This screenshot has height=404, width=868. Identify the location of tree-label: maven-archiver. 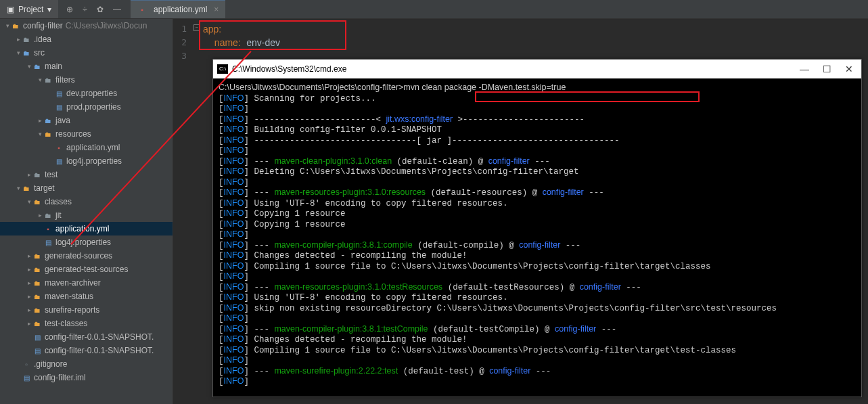
(73, 283).